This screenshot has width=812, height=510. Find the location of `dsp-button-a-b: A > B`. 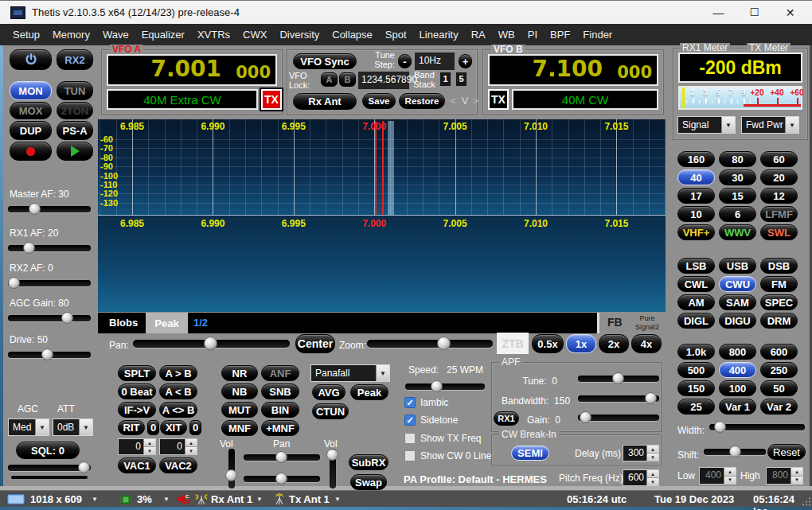

dsp-button-a-b: A > B is located at coordinates (178, 373).